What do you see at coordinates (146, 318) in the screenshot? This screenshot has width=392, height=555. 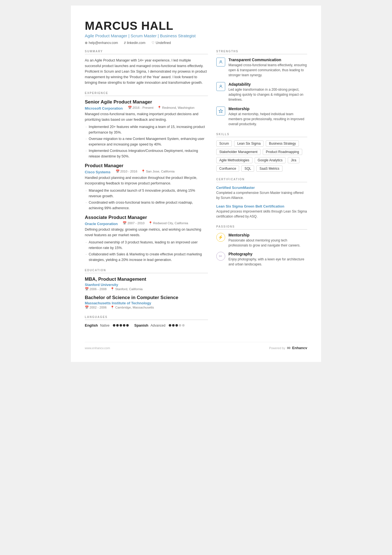 I see `languages-heading: LANGUAGES` at bounding box center [146, 318].